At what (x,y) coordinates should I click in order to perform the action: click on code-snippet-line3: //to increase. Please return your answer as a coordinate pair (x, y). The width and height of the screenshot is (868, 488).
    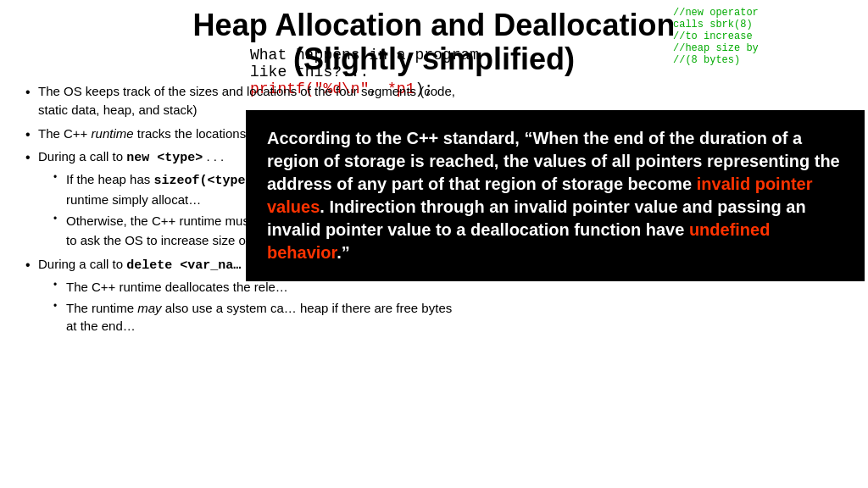
    Looking at the image, I should click on (766, 36).